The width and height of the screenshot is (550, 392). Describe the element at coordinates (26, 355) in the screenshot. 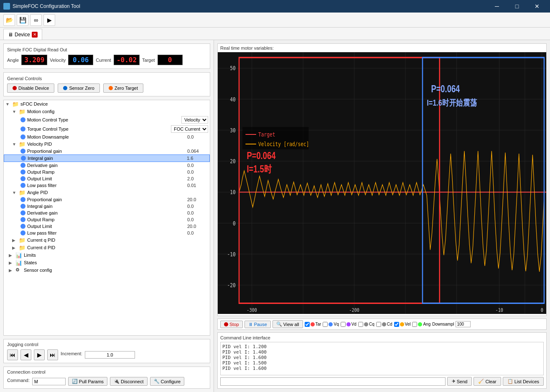

I see `jog-prev-button: ◀` at that location.